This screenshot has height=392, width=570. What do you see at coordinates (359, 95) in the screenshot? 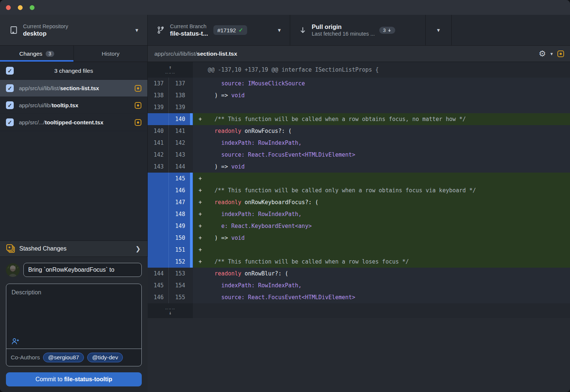
I see `diff-line-context: 138138 ) => void` at bounding box center [359, 95].